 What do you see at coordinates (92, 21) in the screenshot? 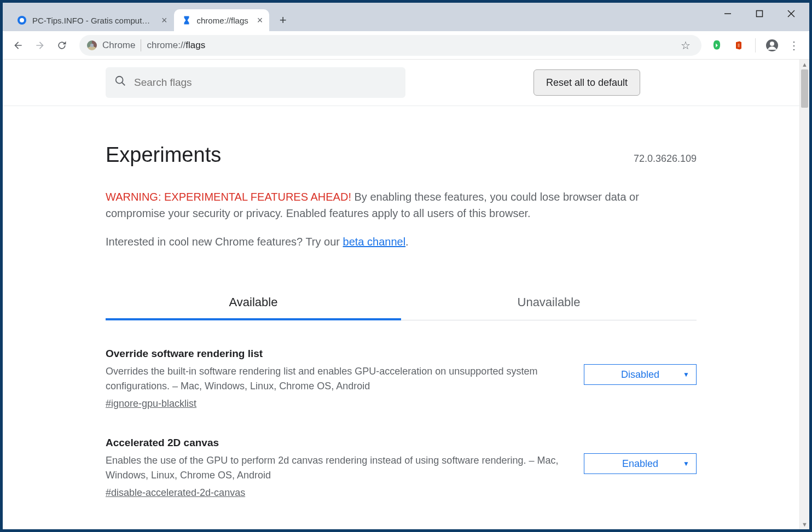
I see `tab-title: PC-Tips.INFO - Gratis computer t` at bounding box center [92, 21].